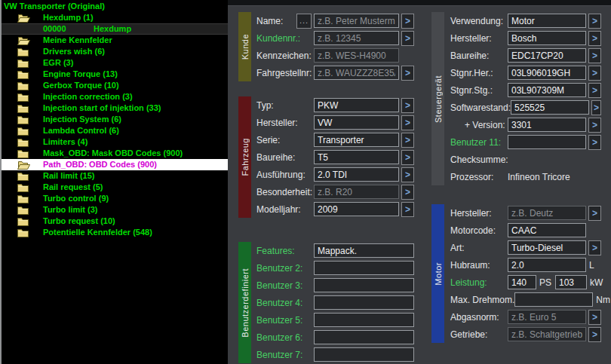  I want to click on tree-root-label: VW Transporter (Original), so click(54, 6).